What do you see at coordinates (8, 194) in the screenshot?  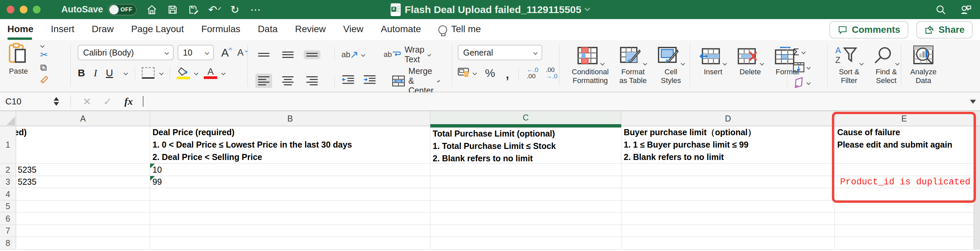 I see `row-header-4: 4` at bounding box center [8, 194].